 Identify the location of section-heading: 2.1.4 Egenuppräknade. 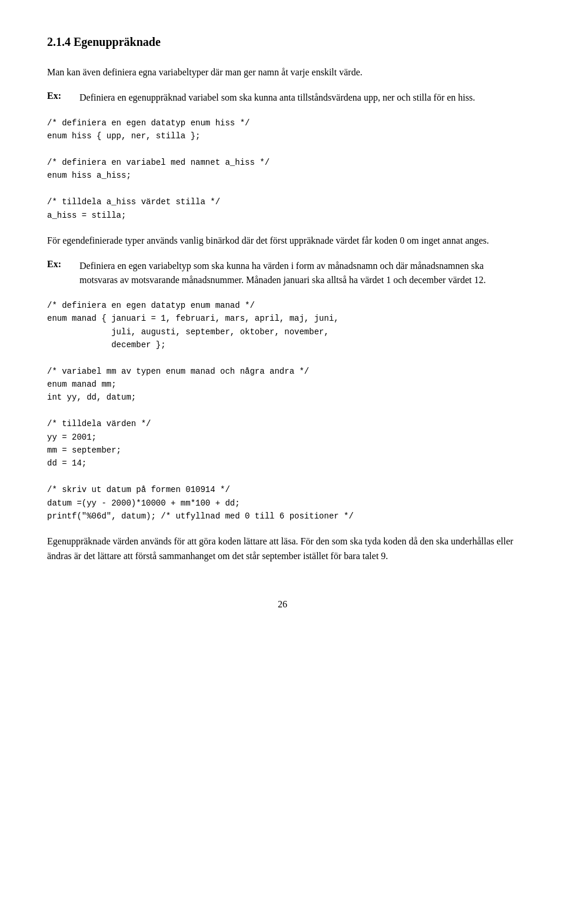
(282, 42).